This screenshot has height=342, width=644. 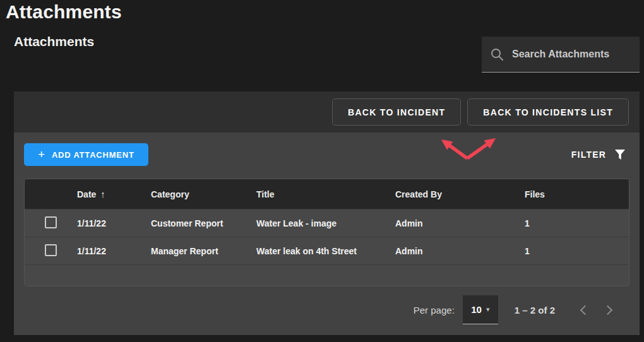 I want to click on section-title: Attachments, so click(x=54, y=42).